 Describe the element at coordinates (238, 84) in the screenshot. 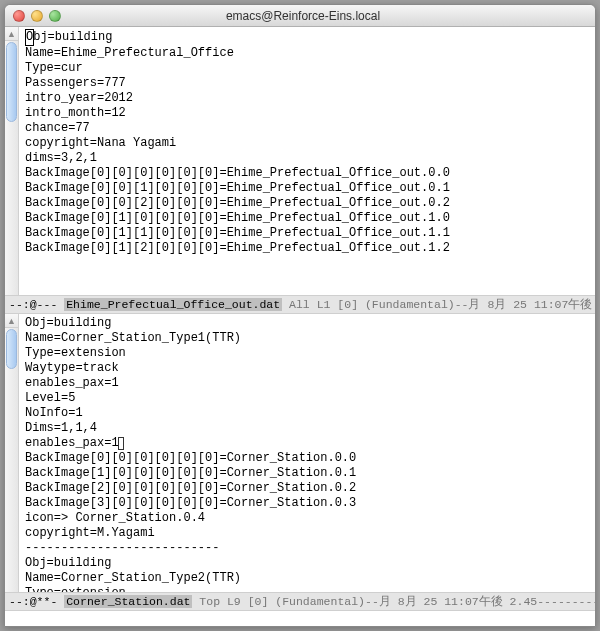

I see `buffer-line: Passengers=777` at that location.